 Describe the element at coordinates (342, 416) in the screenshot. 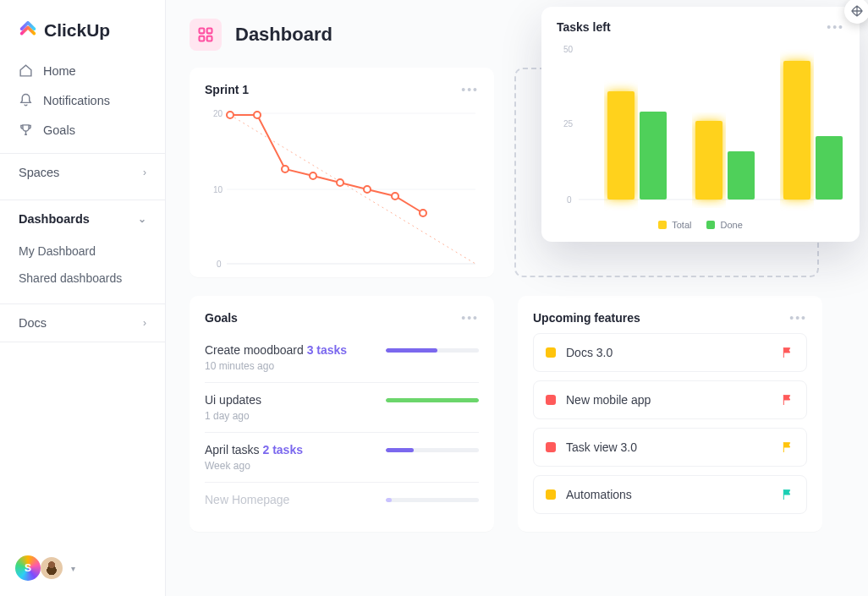

I see `goal-time: 1 day ago` at that location.